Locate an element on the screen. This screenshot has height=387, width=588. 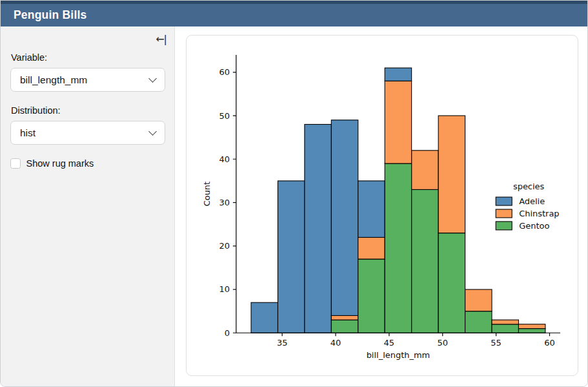
y-tick-label: 40 is located at coordinates (225, 159).